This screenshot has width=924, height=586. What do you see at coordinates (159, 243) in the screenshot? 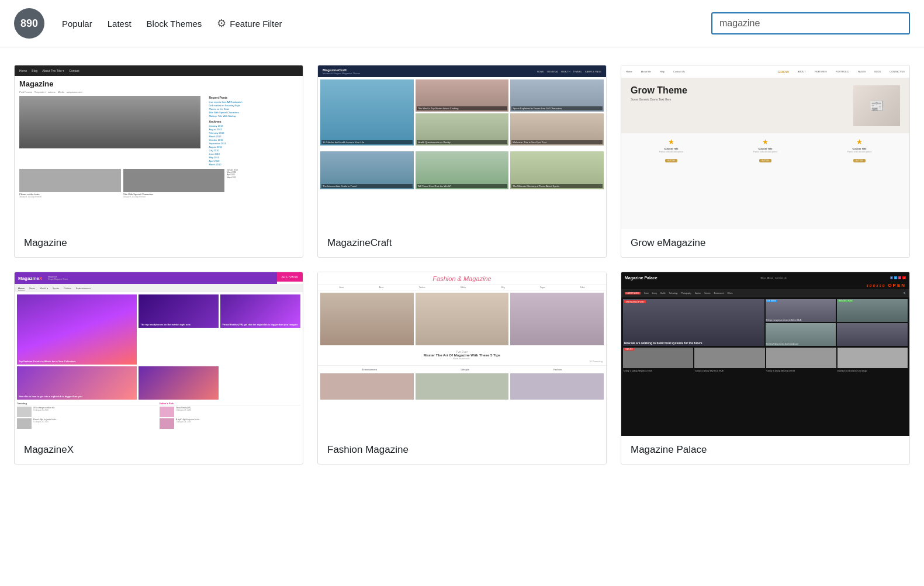
I see `theme-name-magazine: Magazine` at bounding box center [159, 243].